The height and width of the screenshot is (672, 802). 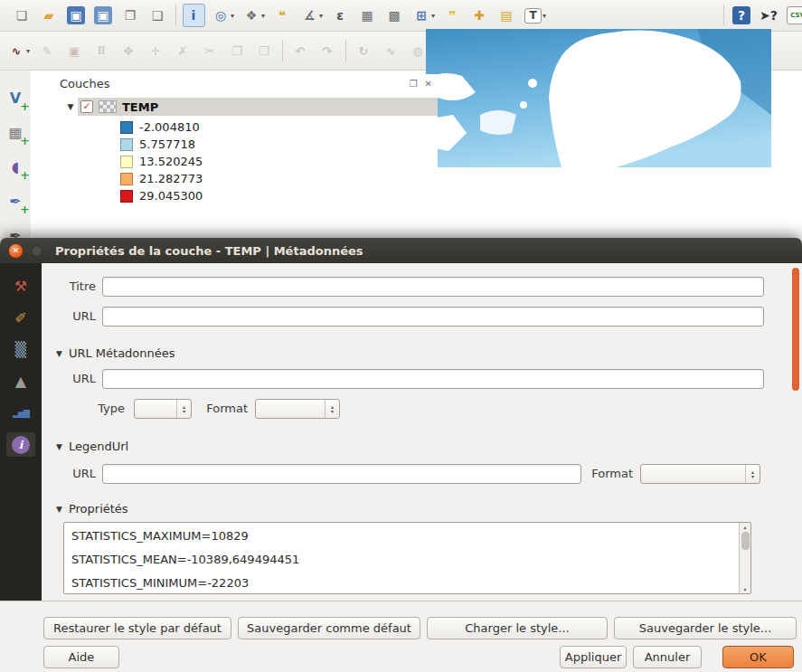 I want to click on format-label: Format, so click(x=225, y=409).